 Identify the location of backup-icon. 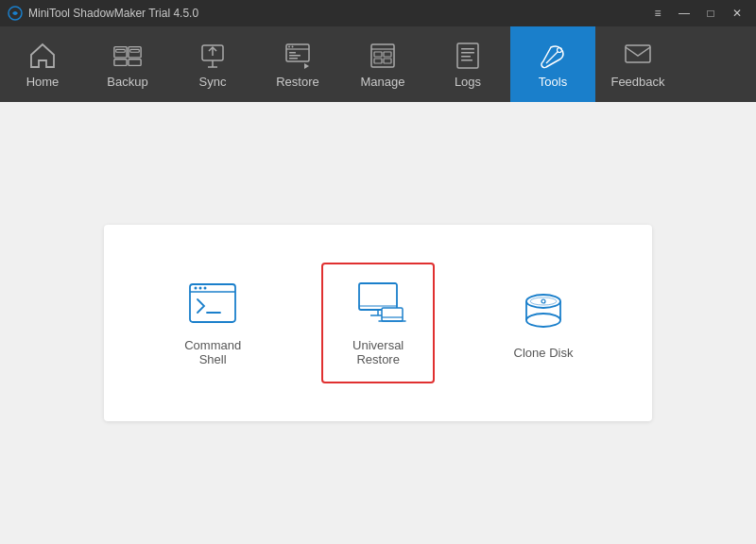
(128, 56).